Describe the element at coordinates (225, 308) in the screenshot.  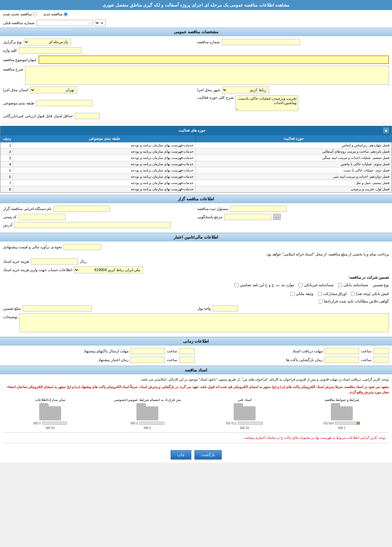
I see `vahed-input: ریال` at that location.